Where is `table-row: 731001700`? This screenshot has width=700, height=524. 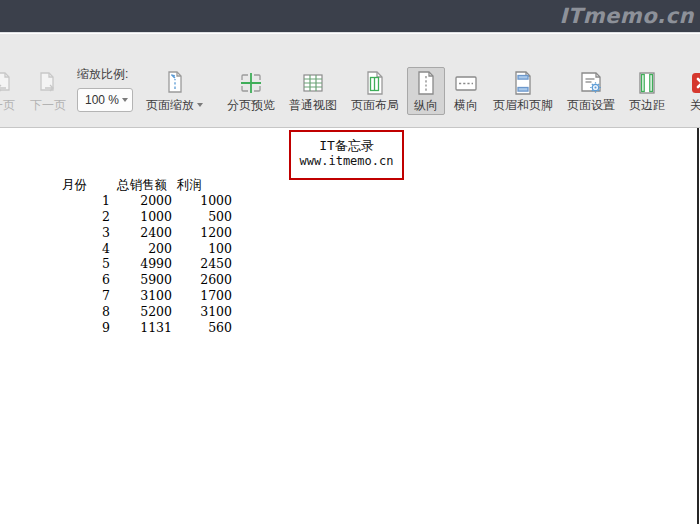 table-row: 731001700 is located at coordinates (148, 296).